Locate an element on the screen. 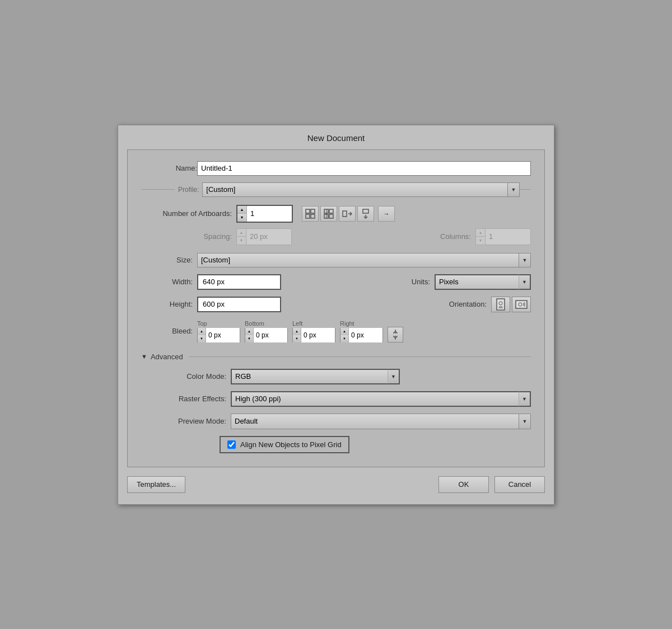  spacing-spin-up: ▲ is located at coordinates (241, 233).